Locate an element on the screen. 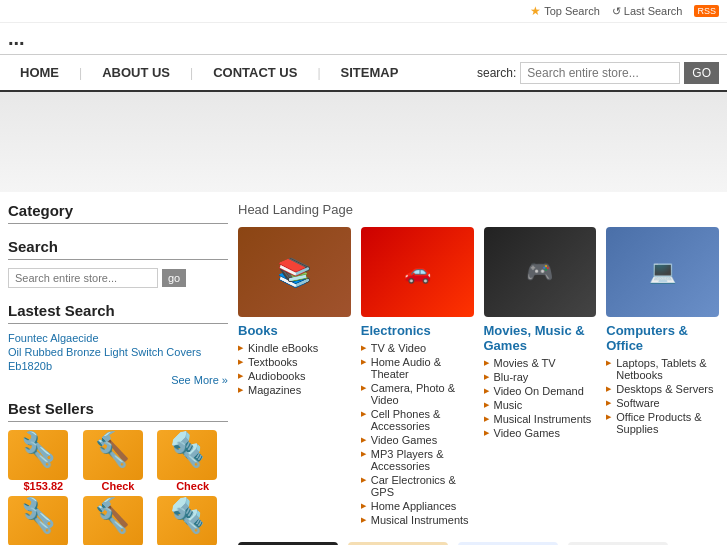  best-sellers-grid: 🔧 $153.82 🔨 Check 🔩 Check 🔧 🔨 is located at coordinates (118, 488).